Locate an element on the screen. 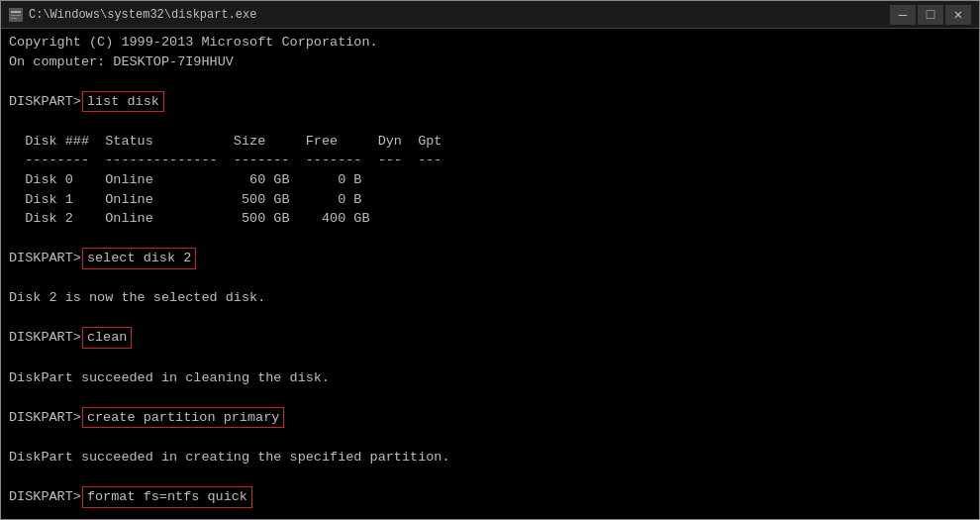  command-line: DISKPART> list disk is located at coordinates (490, 102).